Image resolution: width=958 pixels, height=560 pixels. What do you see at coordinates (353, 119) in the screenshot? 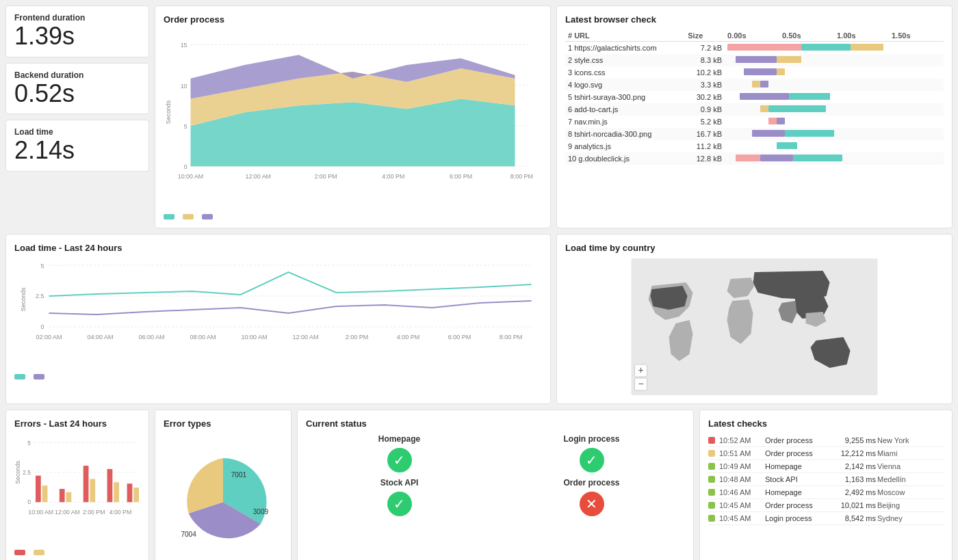
I see `order-process-chart: 0 5 10 15 Seconds 10:00 AM 12:00 AM 2:00…` at bounding box center [353, 119].